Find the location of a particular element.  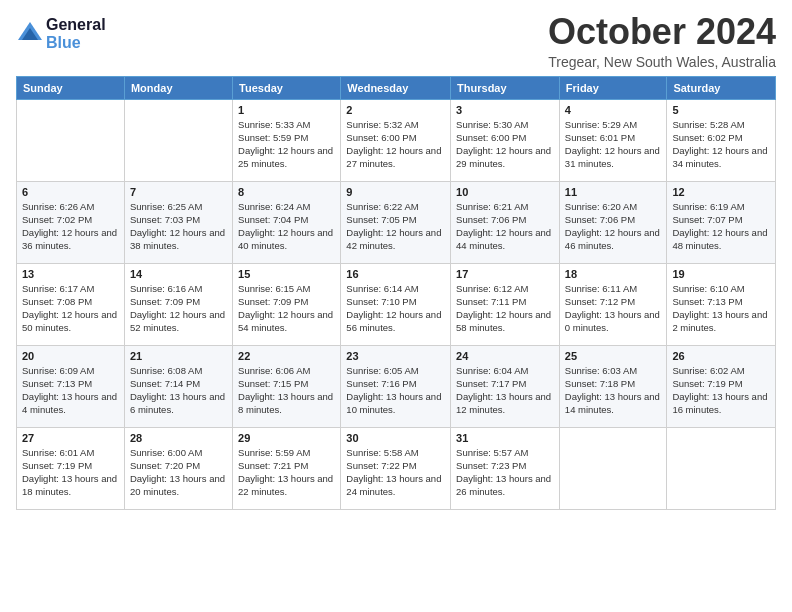

calendar-cell: 8 Sunrise: 6:24 AMSunset: 7:04 PMDayligh… is located at coordinates (287, 222).